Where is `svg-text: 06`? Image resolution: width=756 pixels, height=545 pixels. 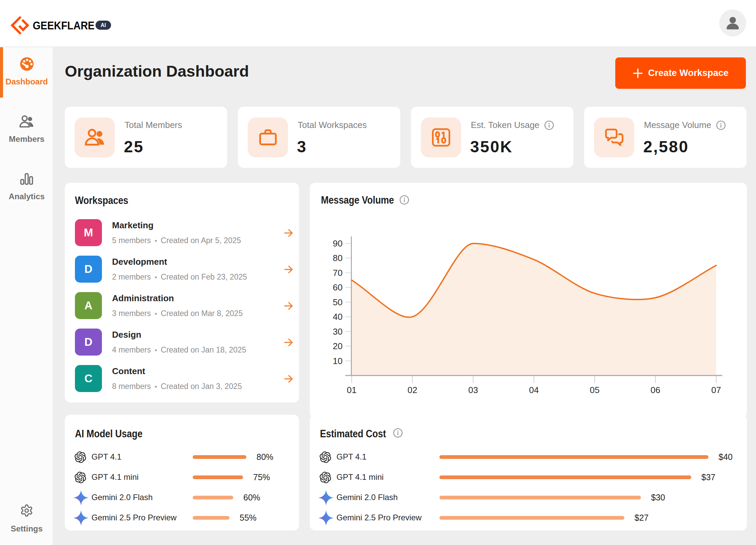
svg-text: 06 is located at coordinates (655, 390).